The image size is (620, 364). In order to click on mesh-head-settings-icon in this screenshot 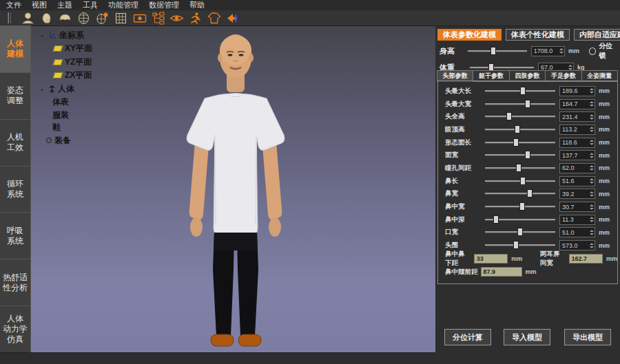, I will do `click(102, 18)`.